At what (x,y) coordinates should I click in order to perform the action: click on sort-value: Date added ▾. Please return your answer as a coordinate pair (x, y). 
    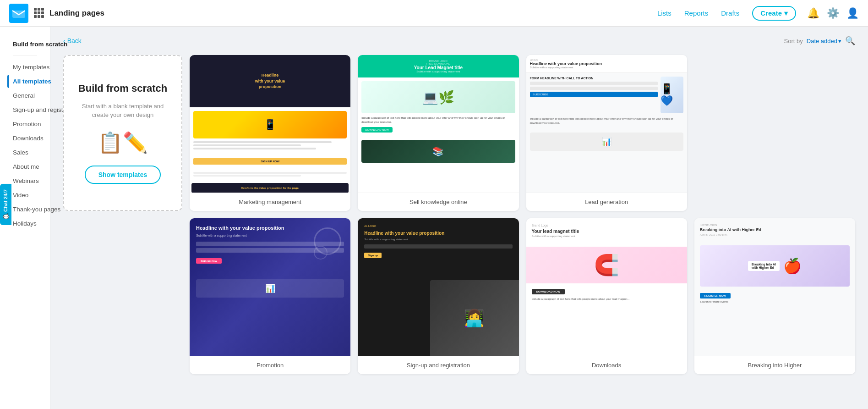
    Looking at the image, I should click on (824, 41).